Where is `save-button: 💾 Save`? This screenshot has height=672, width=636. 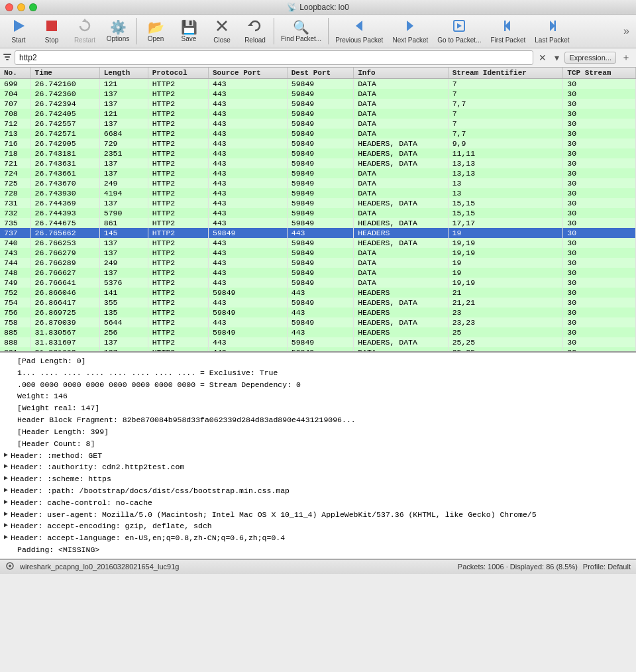
save-button: 💾 Save is located at coordinates (189, 32).